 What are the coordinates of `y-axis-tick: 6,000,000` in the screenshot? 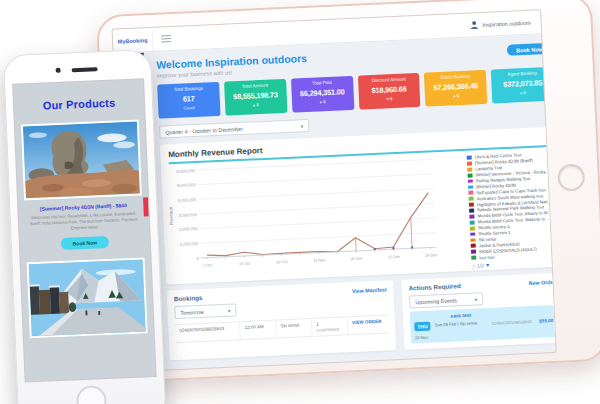 It's located at (183, 171).